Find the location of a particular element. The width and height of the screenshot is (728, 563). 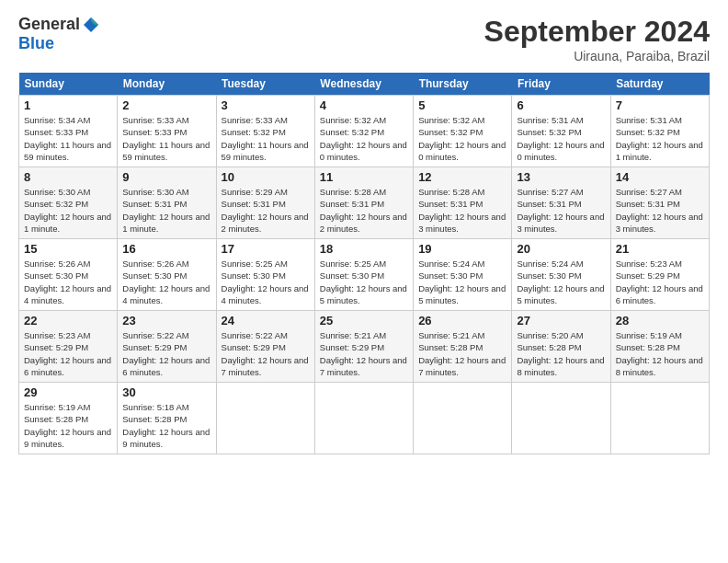

day-number: 11 is located at coordinates (364, 177).